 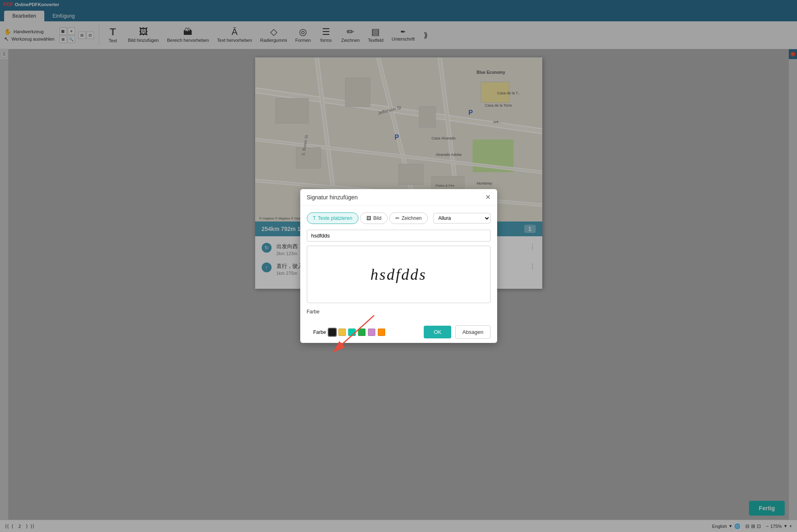 What do you see at coordinates (342, 332) in the screenshot?
I see `color-swatch-yellow` at bounding box center [342, 332].